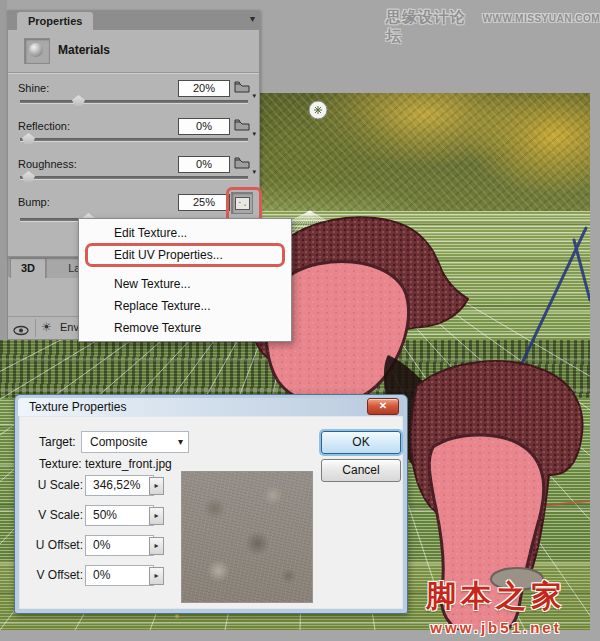  What do you see at coordinates (46, 327) in the screenshot?
I see `environment-light-icon: ☀` at bounding box center [46, 327].